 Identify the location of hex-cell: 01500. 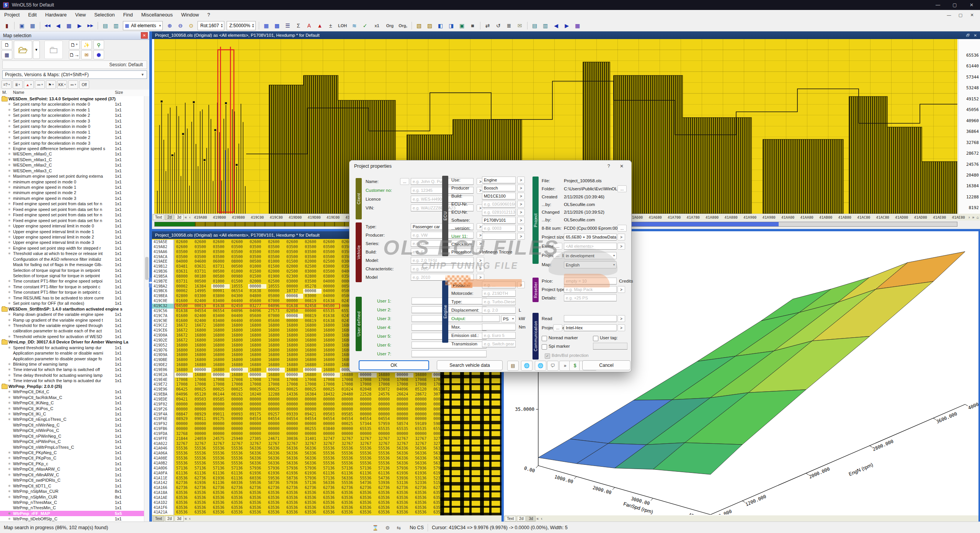
(257, 276).